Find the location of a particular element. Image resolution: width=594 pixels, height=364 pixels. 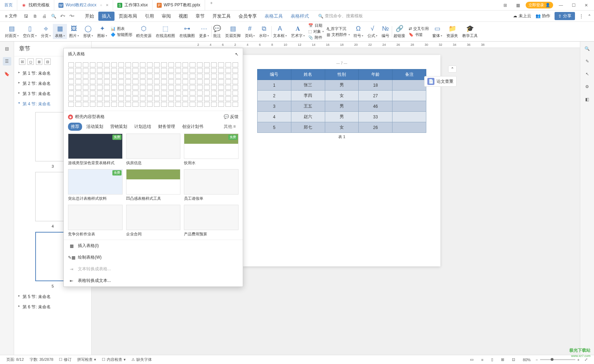

table-cell: 赵六 is located at coordinates (308, 117).